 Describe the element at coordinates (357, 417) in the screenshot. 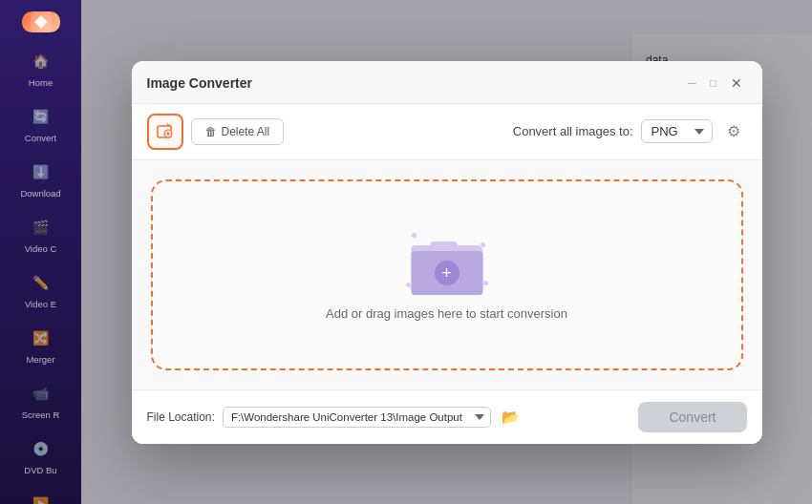

I see `file-location-select: F:\Wondershare UniConverter 13\Image Out…` at that location.